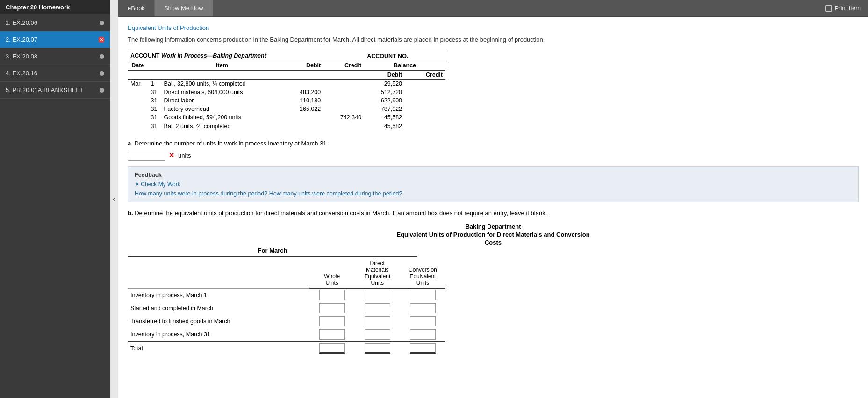 This screenshot has height=398, width=868. Describe the element at coordinates (55, 90) in the screenshot. I see `sidebar-item-pr2001a: 5. PR.20.01A.BLANKSHEET` at that location.